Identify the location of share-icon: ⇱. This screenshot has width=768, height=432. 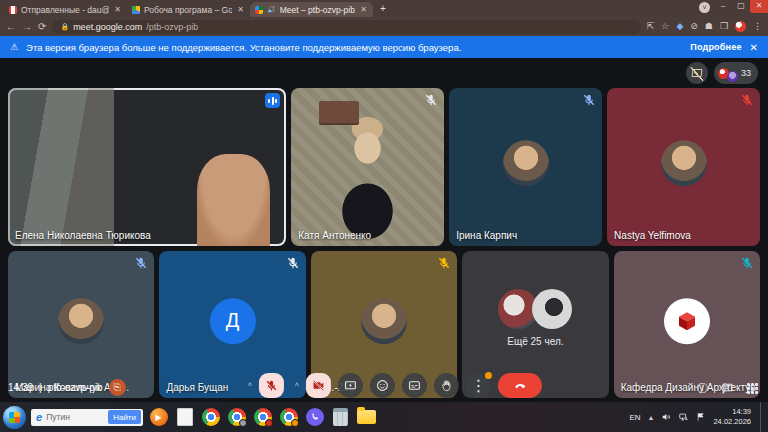
(651, 26).